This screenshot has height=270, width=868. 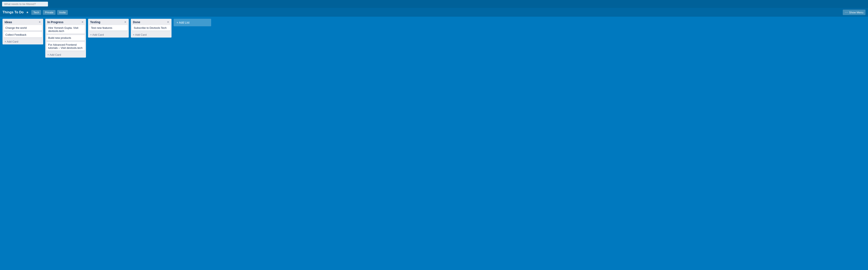 What do you see at coordinates (151, 28) in the screenshot?
I see `card-done-0: Subscribe to Devtools Tech` at bounding box center [151, 28].